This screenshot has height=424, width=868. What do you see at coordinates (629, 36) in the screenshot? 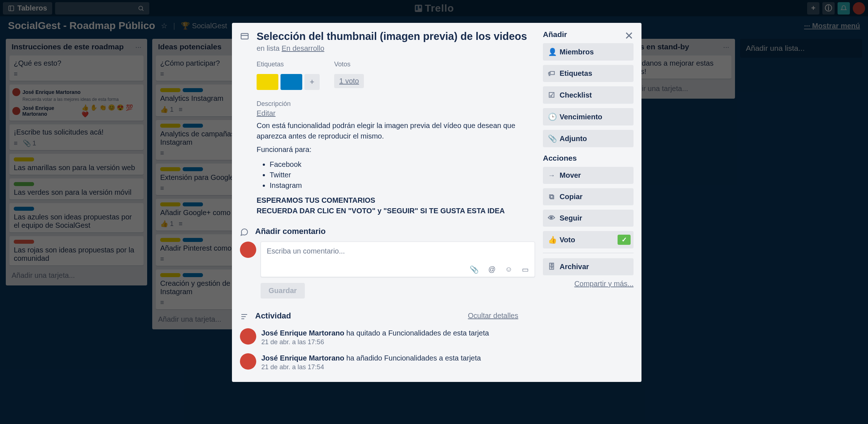
I see `close-icon: ✕` at bounding box center [629, 36].